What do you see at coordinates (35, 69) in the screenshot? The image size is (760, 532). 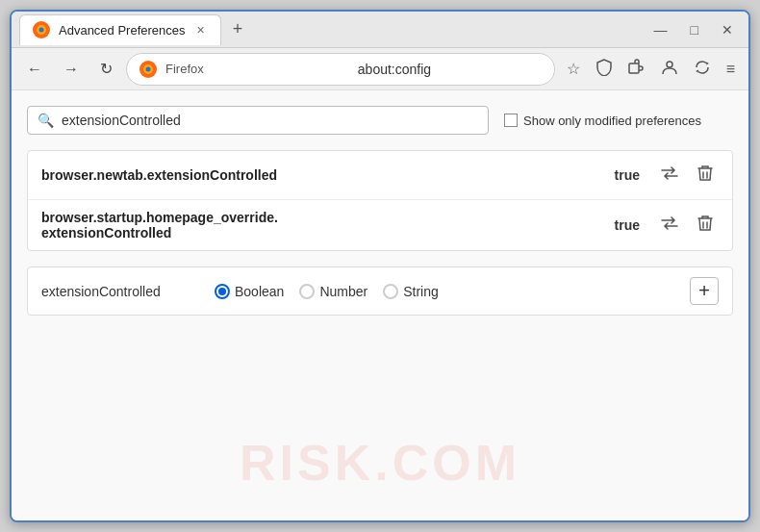 I see `back-button: ←` at bounding box center [35, 69].